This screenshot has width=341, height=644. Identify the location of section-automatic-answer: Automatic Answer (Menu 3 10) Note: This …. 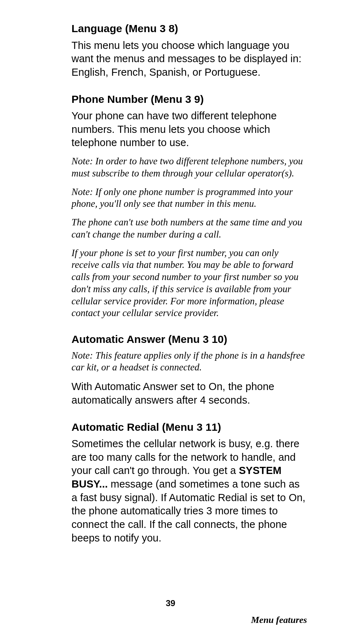
(189, 369).